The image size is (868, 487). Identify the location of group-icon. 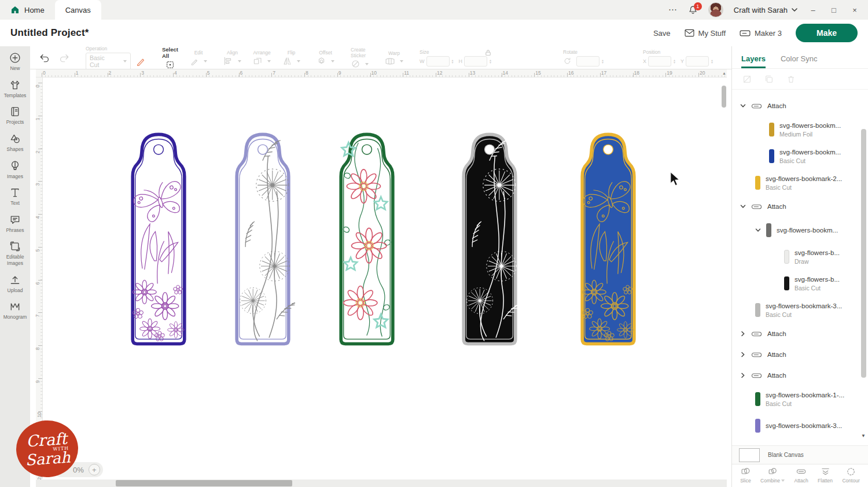
(747, 79).